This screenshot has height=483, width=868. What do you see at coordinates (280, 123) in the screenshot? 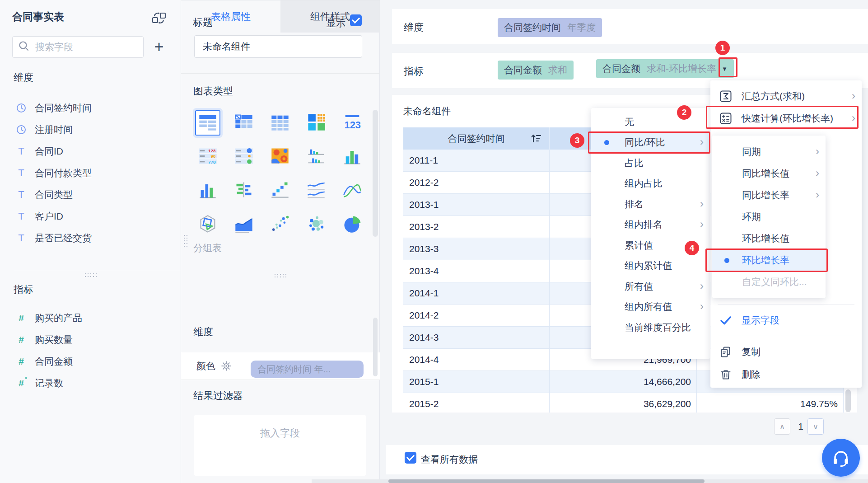
I see `chart-type-detail-table` at bounding box center [280, 123].